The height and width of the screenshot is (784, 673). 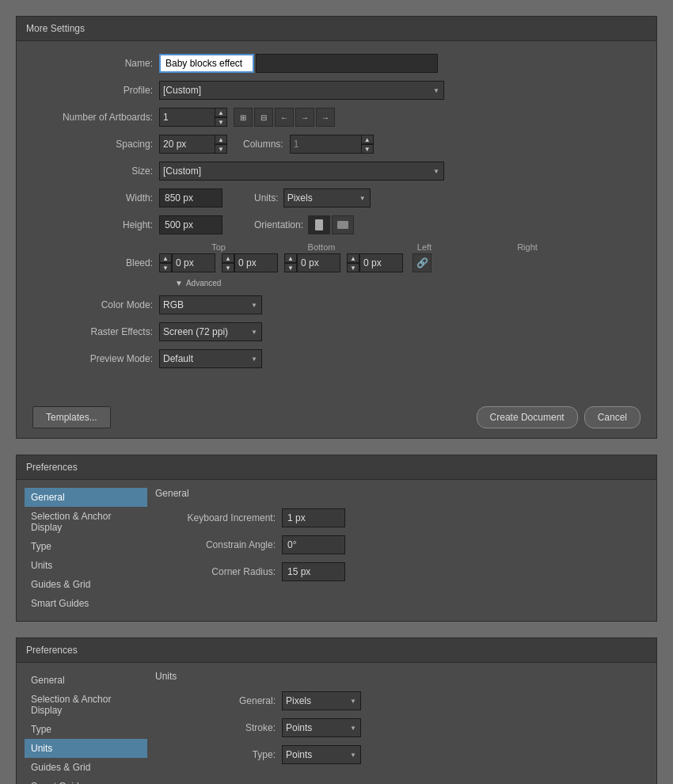 I want to click on bleed-right-down: ▼, so click(x=353, y=268).